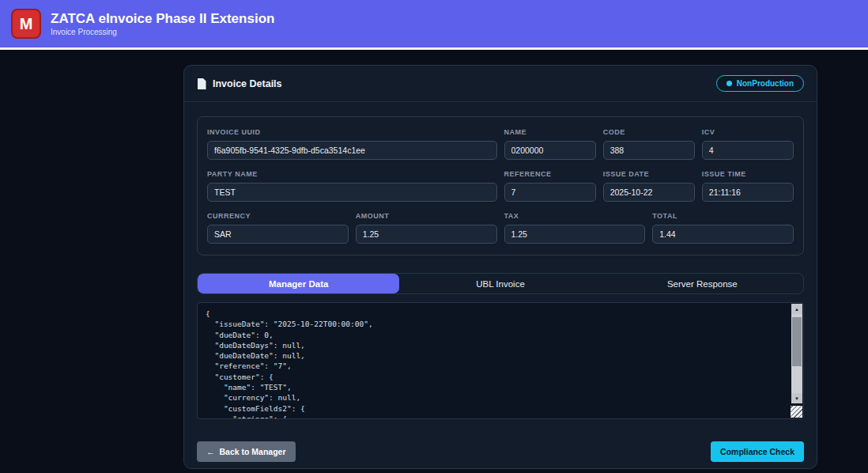 The width and height of the screenshot is (868, 473). Describe the element at coordinates (299, 283) in the screenshot. I see `tab-manager-data: Manager Data` at that location.